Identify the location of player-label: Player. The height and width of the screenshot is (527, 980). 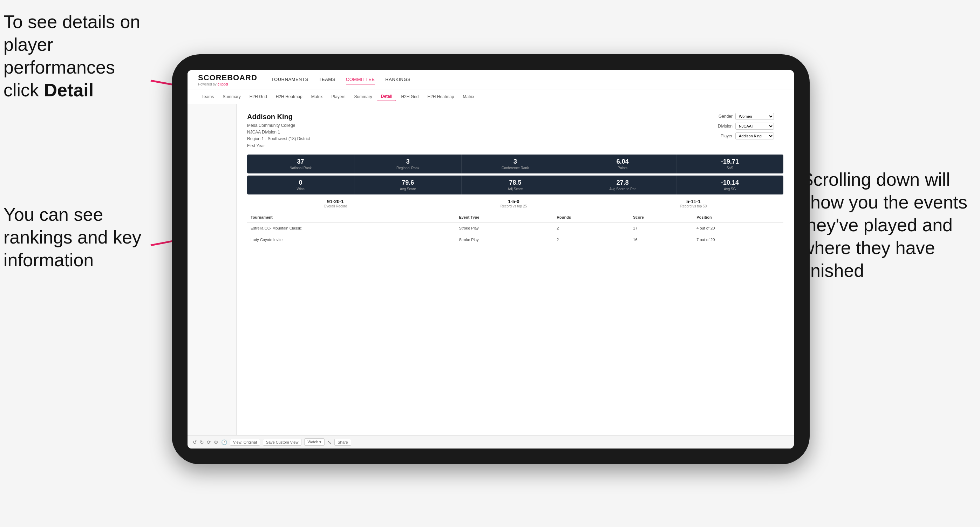
(723, 136).